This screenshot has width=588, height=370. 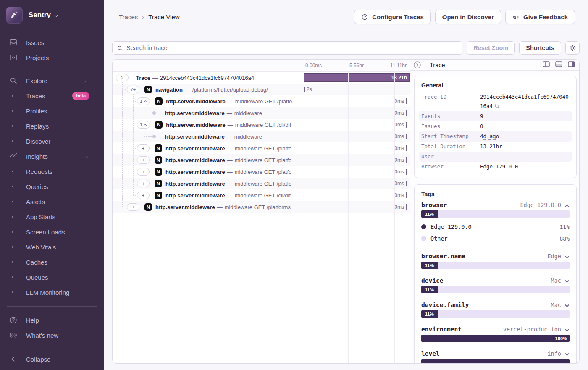 I want to click on sidebar-collapse-button: Collapse, so click(x=52, y=359).